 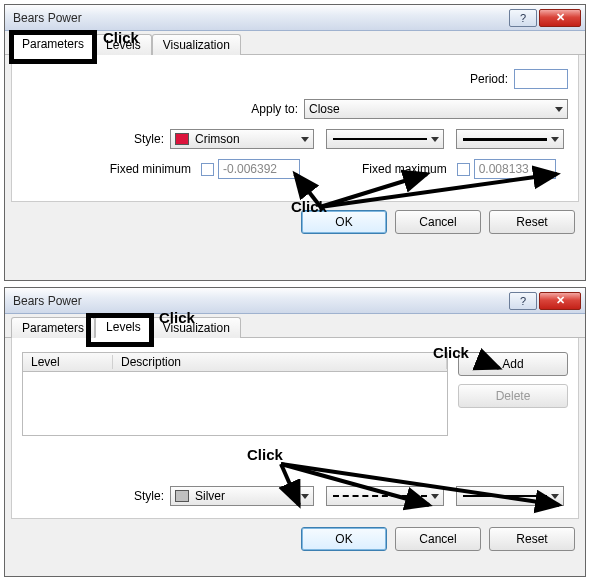 I want to click on style-color-combo: Silver, so click(x=242, y=496).